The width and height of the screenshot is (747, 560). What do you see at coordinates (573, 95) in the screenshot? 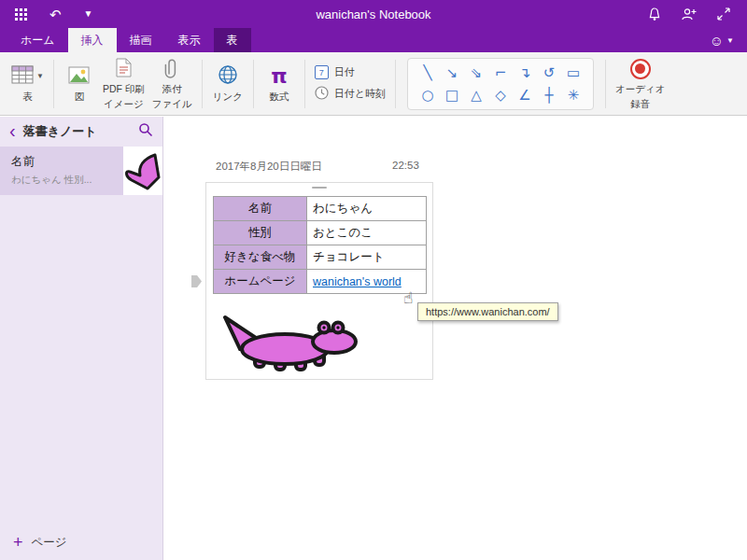
I see `shape-asterisk-star: ✳` at bounding box center [573, 95].